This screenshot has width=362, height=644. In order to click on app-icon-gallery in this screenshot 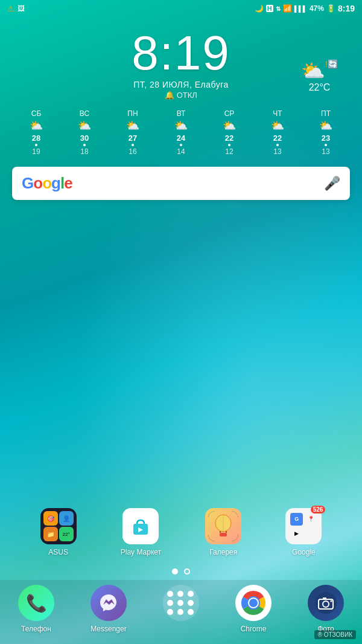, I will do `click(223, 526)`.